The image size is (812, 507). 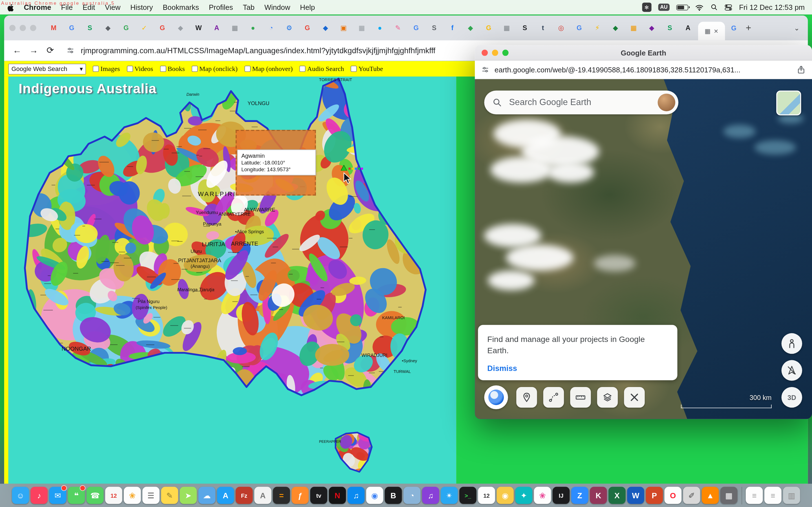 What do you see at coordinates (11, 7) in the screenshot?
I see `apple-menu-icon` at bounding box center [11, 7].